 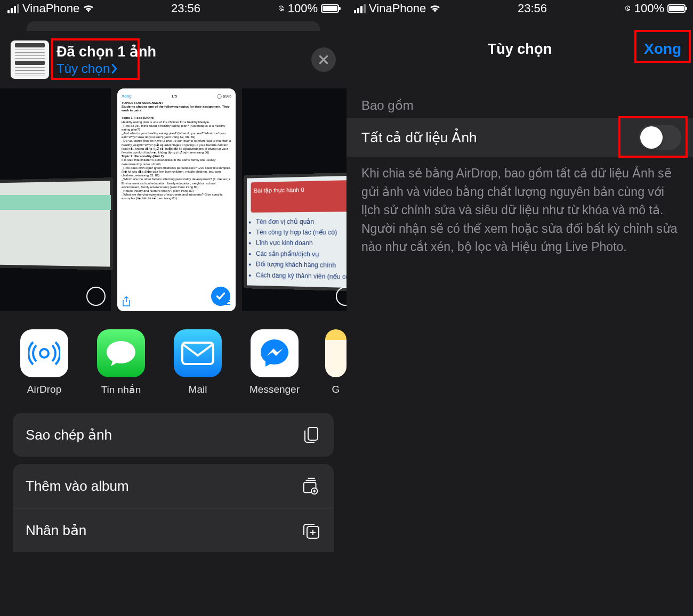 What do you see at coordinates (275, 362) in the screenshot?
I see `share-app-messenger: Messenger` at bounding box center [275, 362].